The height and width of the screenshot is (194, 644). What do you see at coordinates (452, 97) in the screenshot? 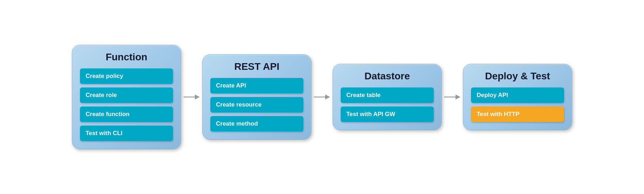
I see `arrow-3-icon` at bounding box center [452, 97].